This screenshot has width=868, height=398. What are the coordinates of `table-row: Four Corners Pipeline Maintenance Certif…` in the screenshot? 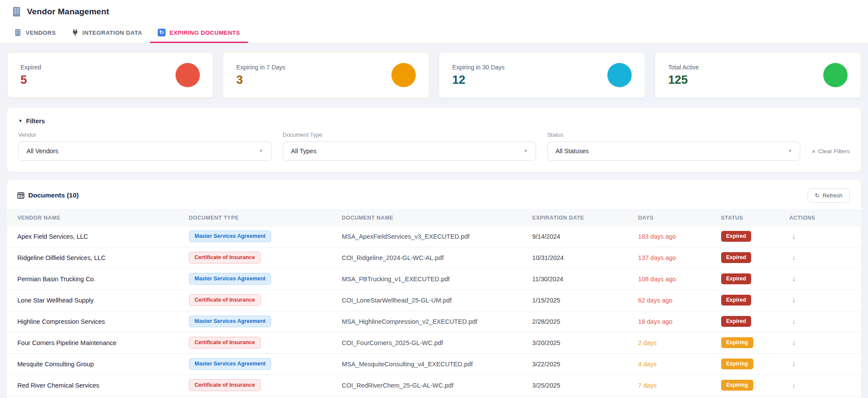 It's located at (434, 343).